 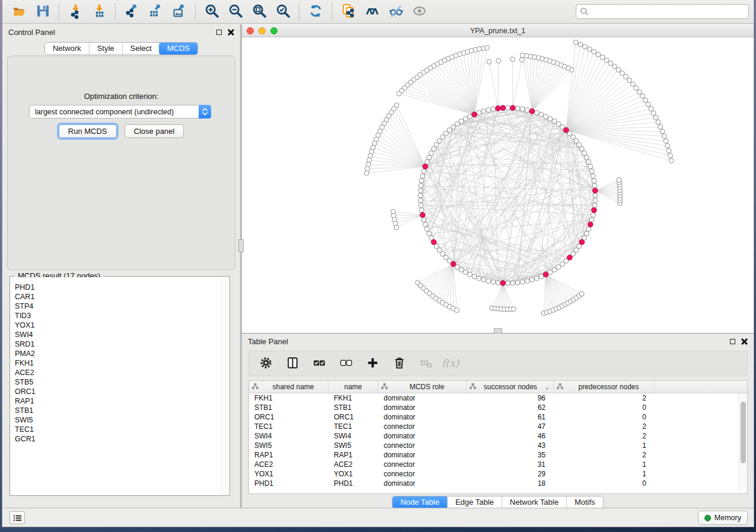 I want to click on zoom-fit-button, so click(x=259, y=12).